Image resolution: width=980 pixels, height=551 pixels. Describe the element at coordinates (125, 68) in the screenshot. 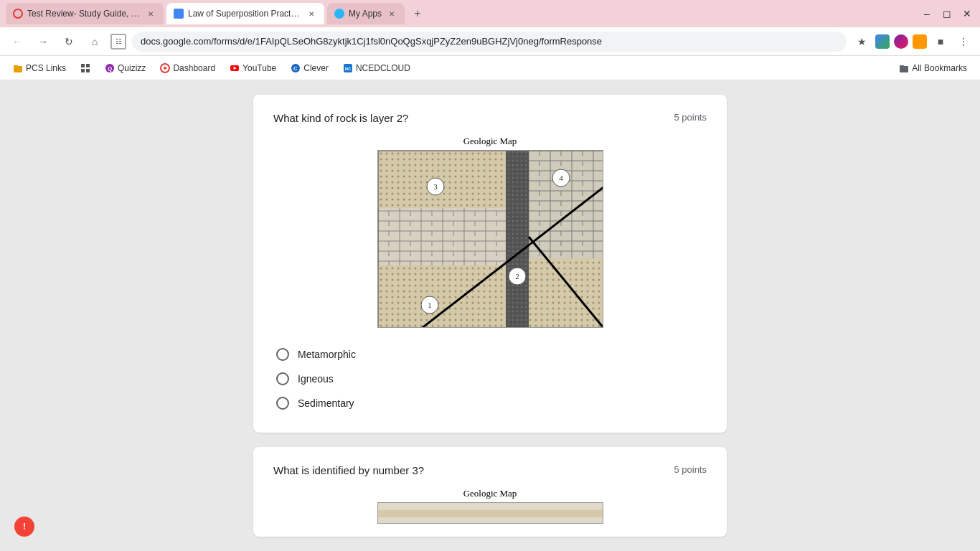

I see `bookmark-quizizz: Q Quizizz` at that location.